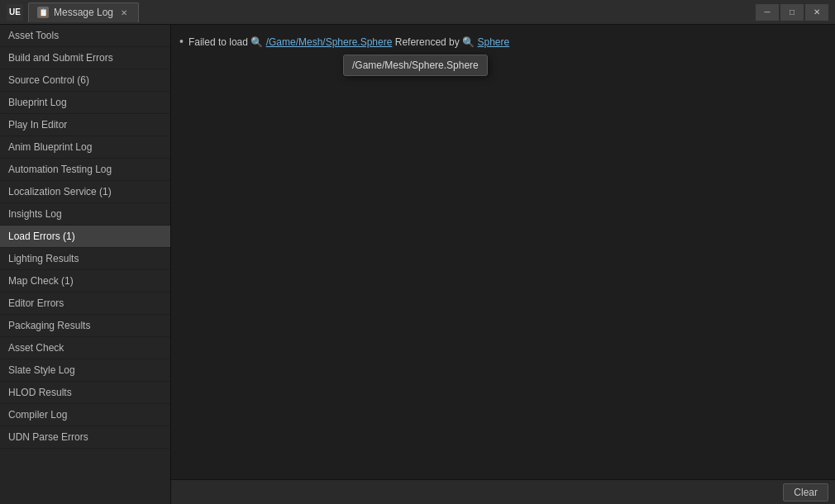 The width and height of the screenshot is (835, 504). Describe the element at coordinates (85, 438) in the screenshot. I see `sidebar-item-udn-parse-errors: UDN Parse Errors` at that location.